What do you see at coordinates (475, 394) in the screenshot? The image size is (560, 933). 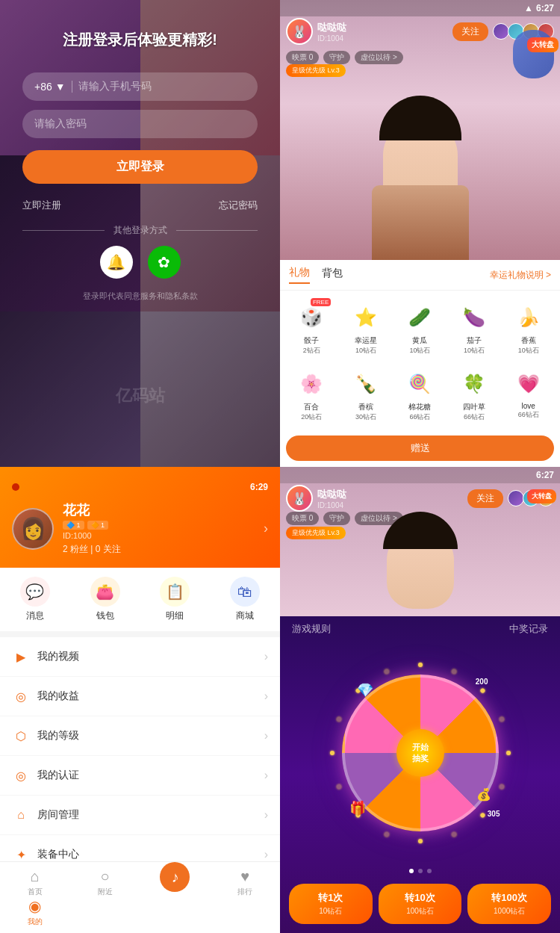 I see `gift-item-8: 🍀四叶草66钻石` at bounding box center [475, 394].